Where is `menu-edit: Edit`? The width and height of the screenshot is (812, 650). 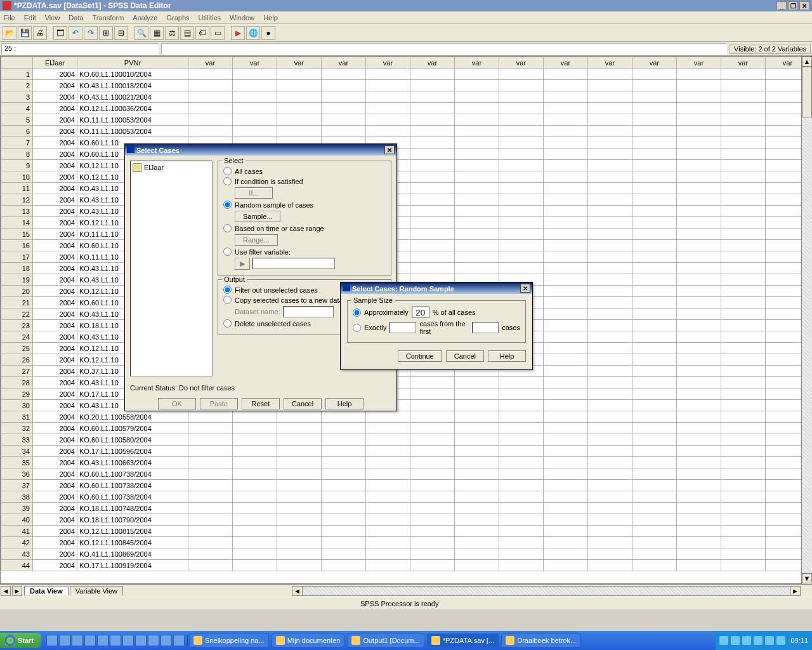
menu-edit: Edit is located at coordinates (30, 18).